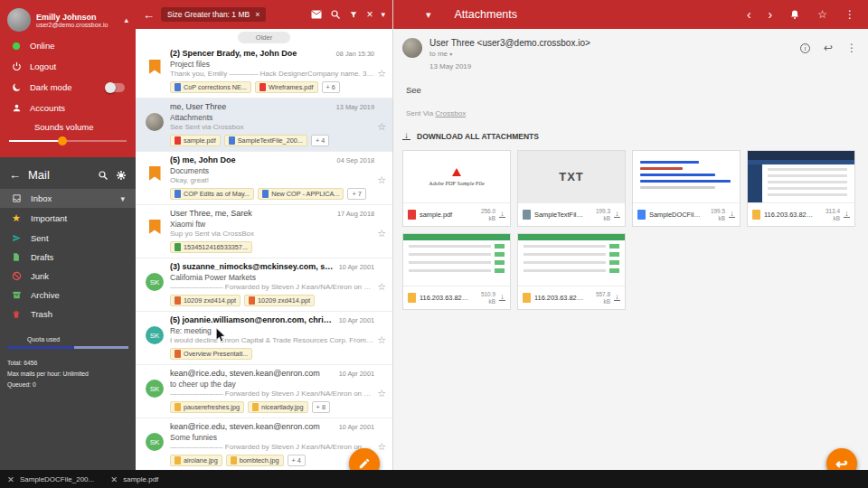 Image resolution: width=868 pixels, height=488 pixels. Describe the element at coordinates (255, 461) in the screenshot. I see `attachment-chip: bombtech.jpg` at that location.